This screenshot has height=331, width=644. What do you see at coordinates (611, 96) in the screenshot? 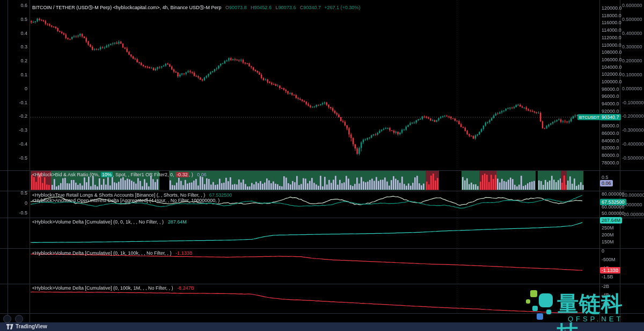
I see `axis-tick: 96000.0` at bounding box center [611, 96].